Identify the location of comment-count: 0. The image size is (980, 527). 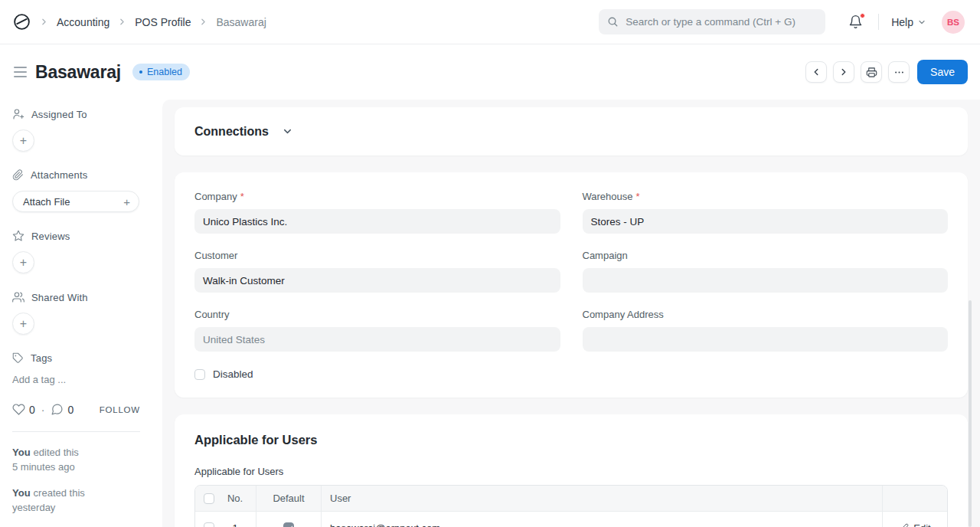
(70, 410).